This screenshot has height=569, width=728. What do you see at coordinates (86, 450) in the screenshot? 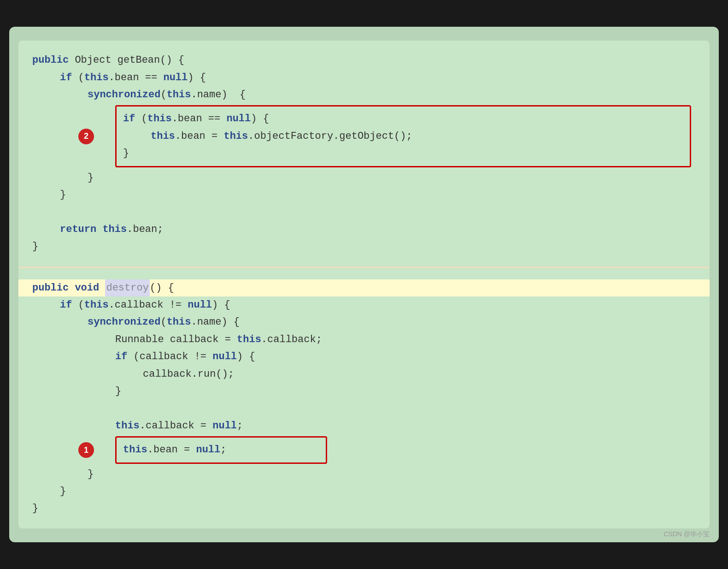
I see `badge-1: 1` at bounding box center [86, 450].